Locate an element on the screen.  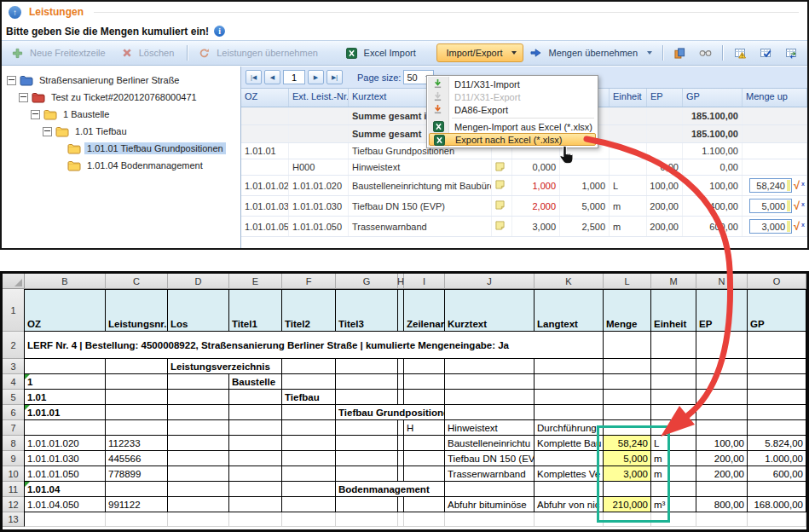
excel-cell-K10: Komplettes Ve is located at coordinates (569, 474).